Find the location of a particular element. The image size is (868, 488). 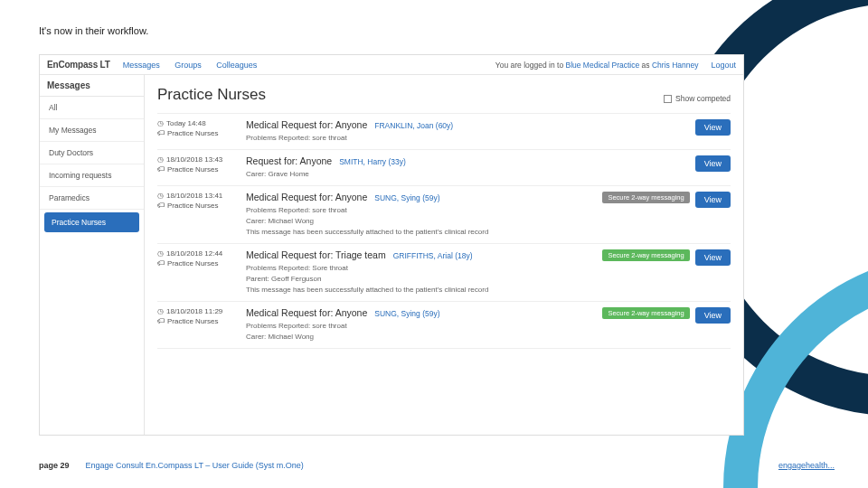

row-title: Medical Request for: Triage team is located at coordinates (316, 255).